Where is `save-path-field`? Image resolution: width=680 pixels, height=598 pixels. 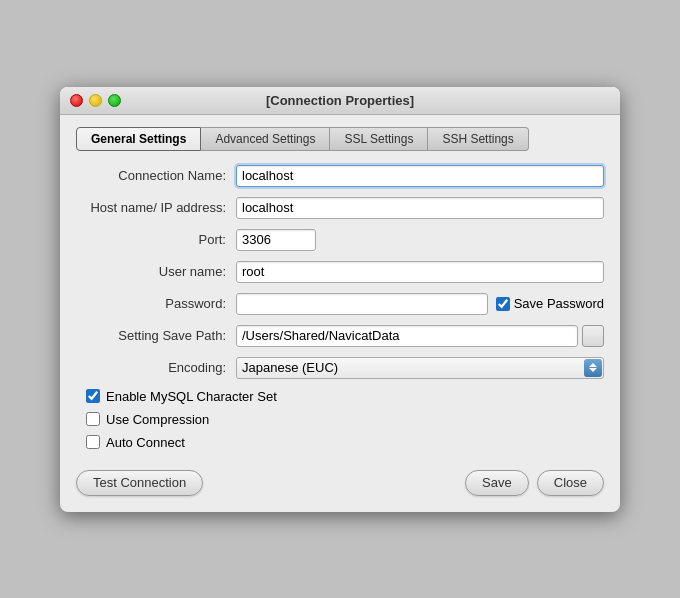
save-path-field is located at coordinates (420, 336).